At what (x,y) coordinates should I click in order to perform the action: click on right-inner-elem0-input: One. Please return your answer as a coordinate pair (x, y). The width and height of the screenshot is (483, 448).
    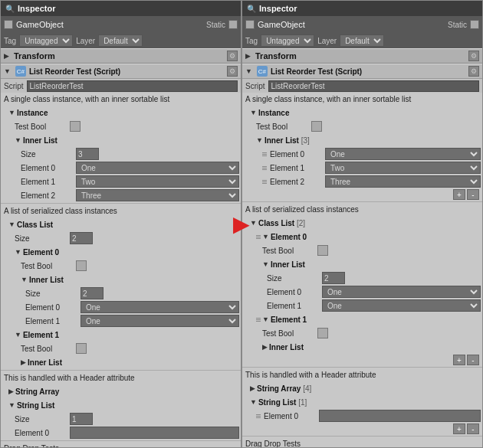
    Looking at the image, I should click on (403, 154).